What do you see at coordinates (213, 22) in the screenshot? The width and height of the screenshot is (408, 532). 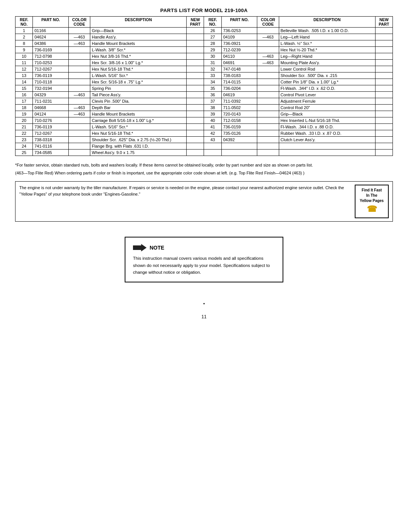 I see `header-ref-no2: REF. NO.` at bounding box center [213, 22].